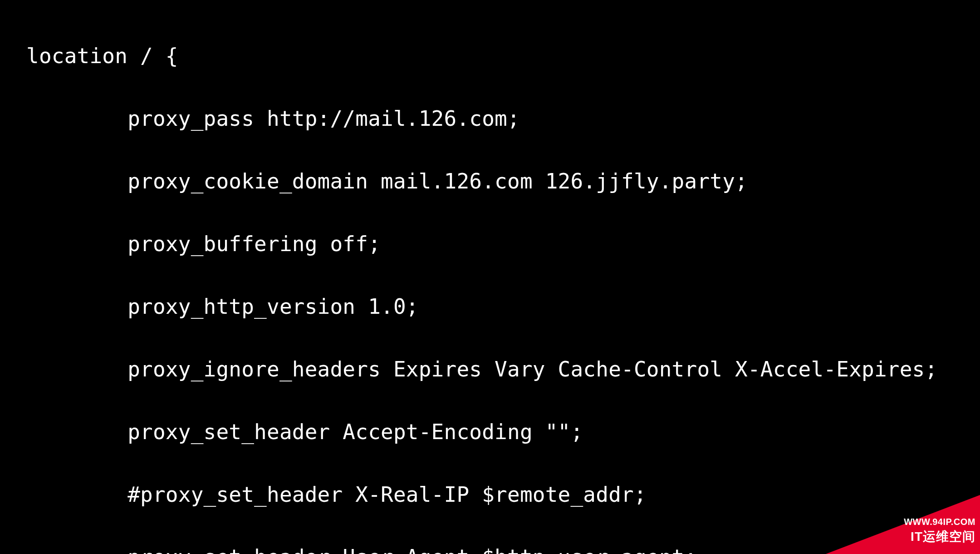 The height and width of the screenshot is (554, 980). I want to click on watermark-url: WWW.94IP.COM, so click(940, 522).